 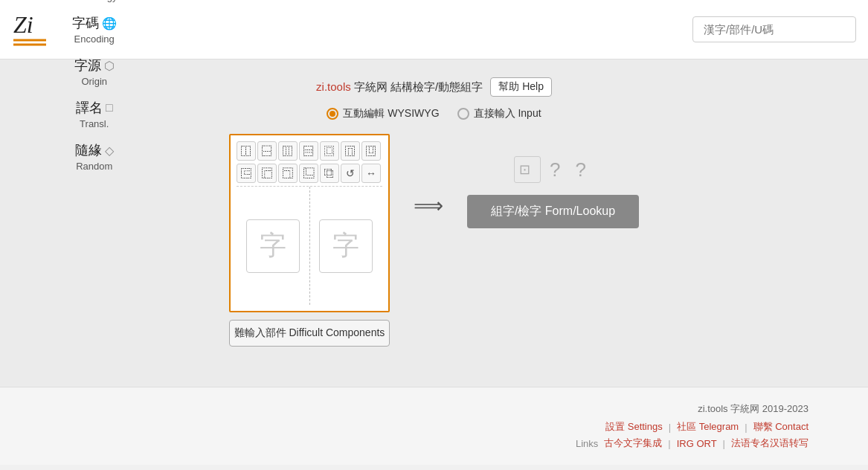 I want to click on nav-zh-random: 隨緣 ◇, so click(x=94, y=150).